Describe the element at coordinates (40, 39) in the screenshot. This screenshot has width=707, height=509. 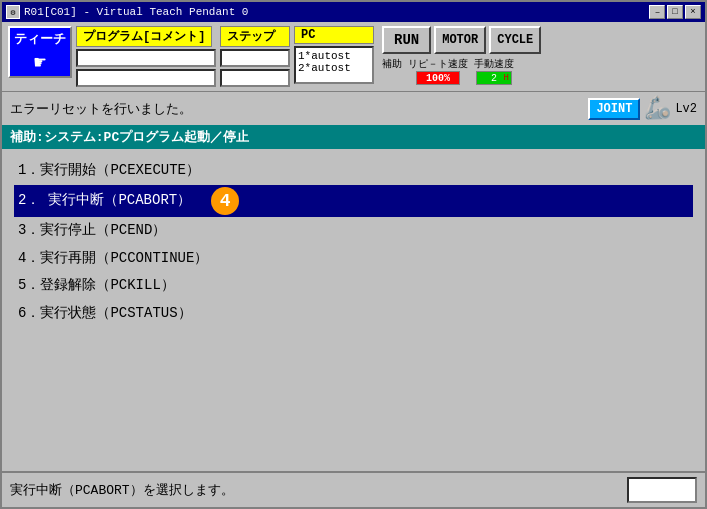
I see `teach-label: ティーチ` at that location.